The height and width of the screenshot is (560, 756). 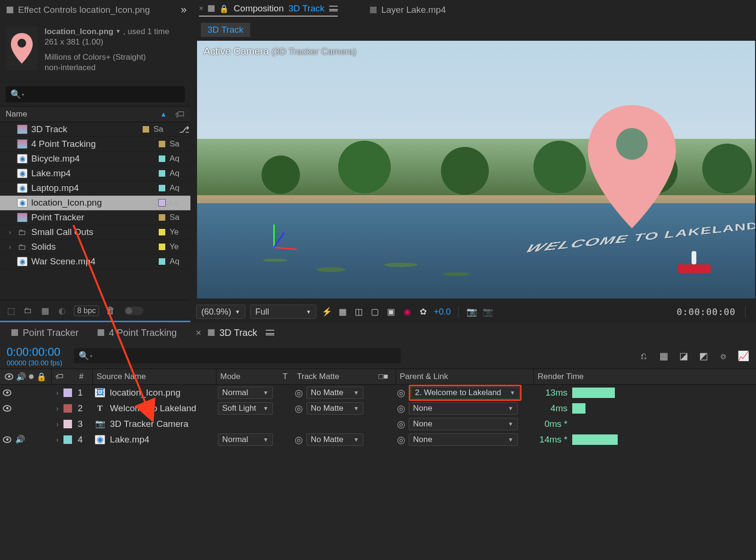 What do you see at coordinates (465, 377) in the screenshot?
I see `parent-link-header: Parent & Link` at bounding box center [465, 377].